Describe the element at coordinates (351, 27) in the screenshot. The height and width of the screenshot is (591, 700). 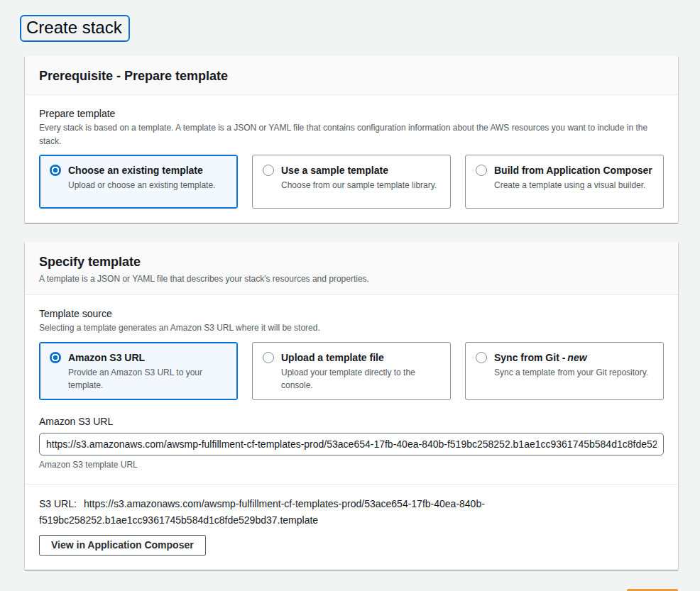
I see `page-title: Create stack` at that location.